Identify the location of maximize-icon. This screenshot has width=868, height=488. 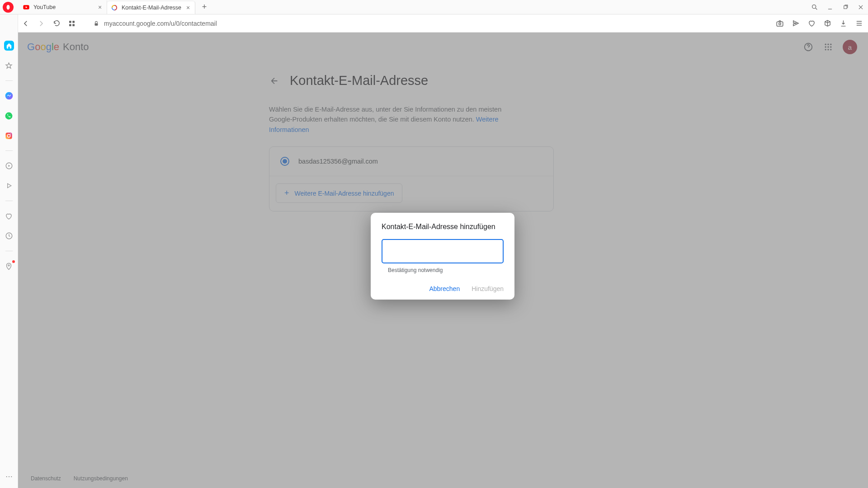
(845, 7).